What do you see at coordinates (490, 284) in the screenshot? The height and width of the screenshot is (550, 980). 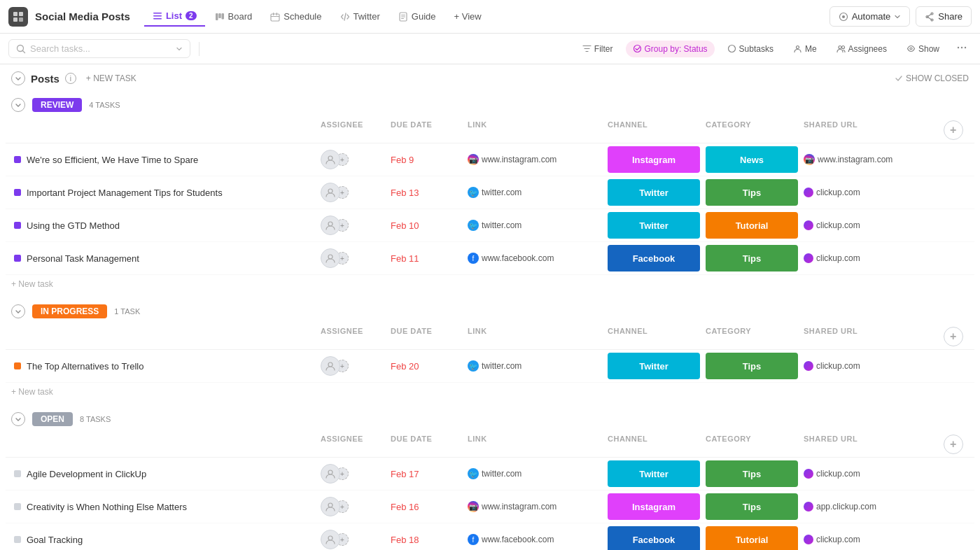 I see `new-task-row-review: + New task` at bounding box center [490, 284].